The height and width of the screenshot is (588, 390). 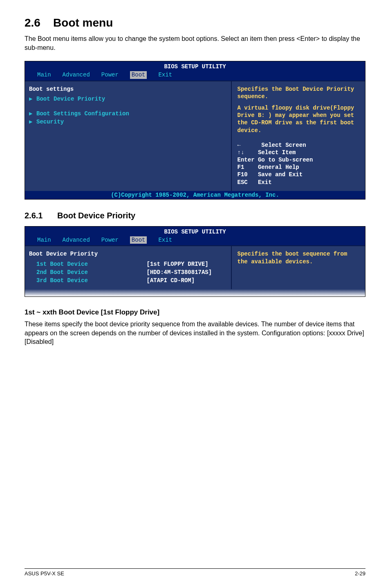 What do you see at coordinates (127, 89) in the screenshot?
I see `boot-settings-header: Boot settings` at bounding box center [127, 89].